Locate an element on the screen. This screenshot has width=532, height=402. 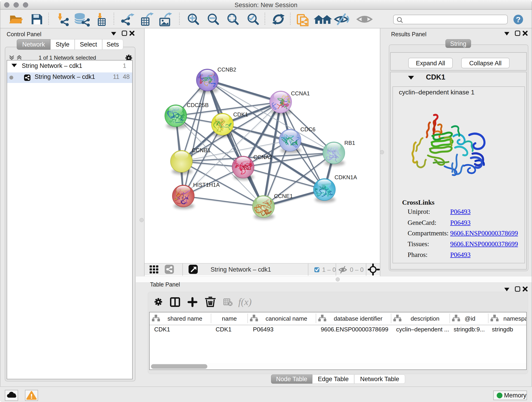
svg-text: HIST1H1A is located at coordinates (206, 185).